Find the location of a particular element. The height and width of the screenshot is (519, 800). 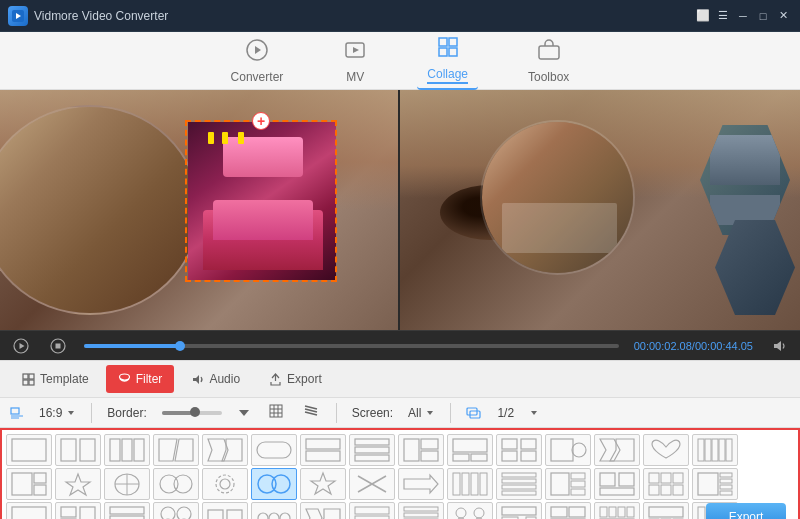

grid-btn is located at coordinates (276, 412).